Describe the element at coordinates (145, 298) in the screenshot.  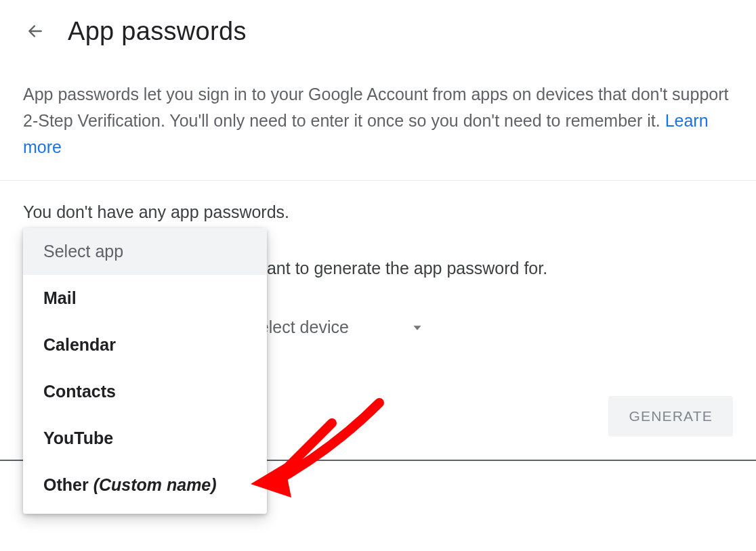
I see `menu-option-mail: Mail` at that location.